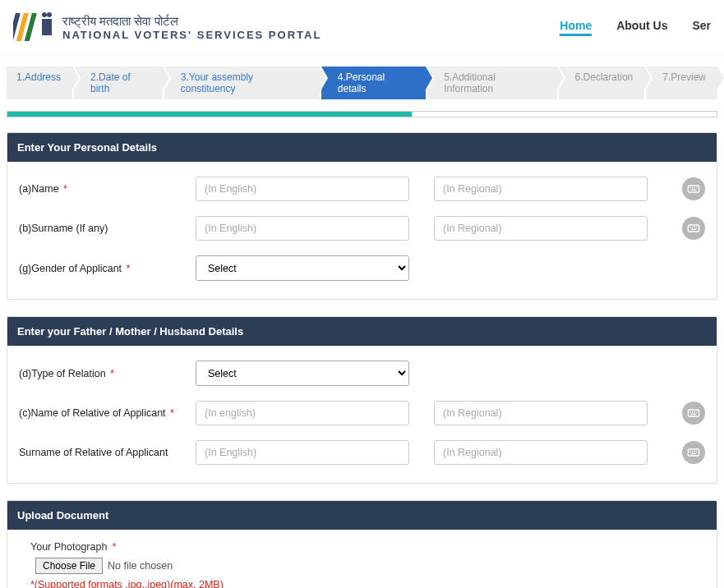 This screenshot has width=724, height=588. Describe the element at coordinates (34, 27) in the screenshot. I see `eci-logo-icon` at that location.